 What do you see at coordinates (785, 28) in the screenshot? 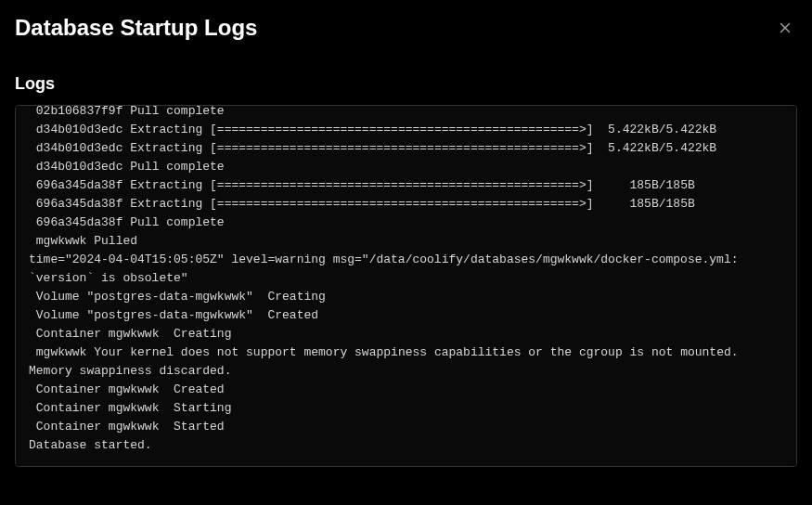
I see `close-button` at bounding box center [785, 28].